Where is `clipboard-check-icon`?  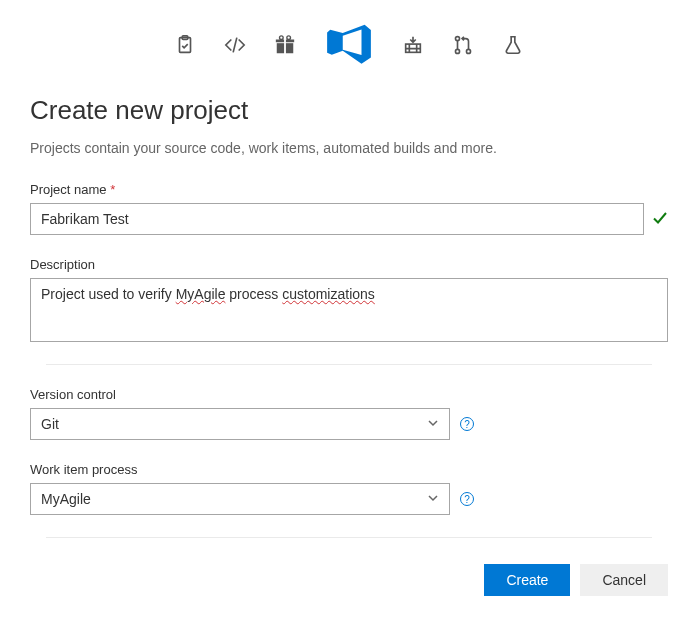 clipboard-check-icon is located at coordinates (185, 45).